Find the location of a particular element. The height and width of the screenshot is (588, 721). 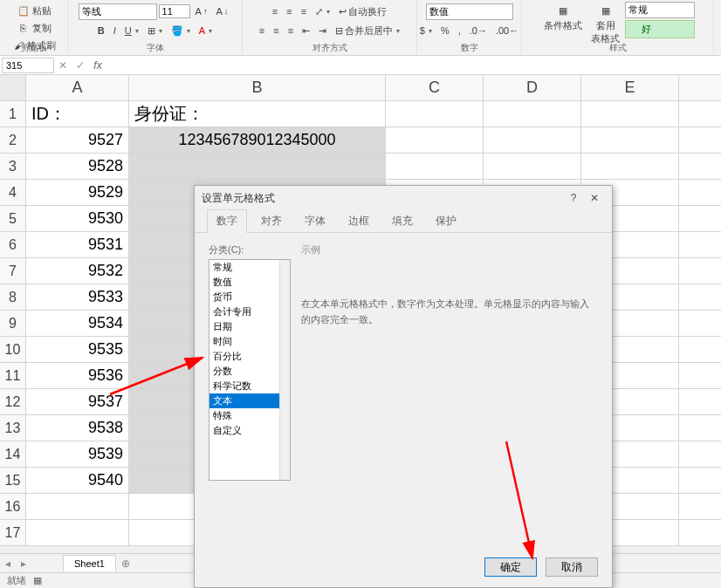

fx-button: fx is located at coordinates (98, 65).